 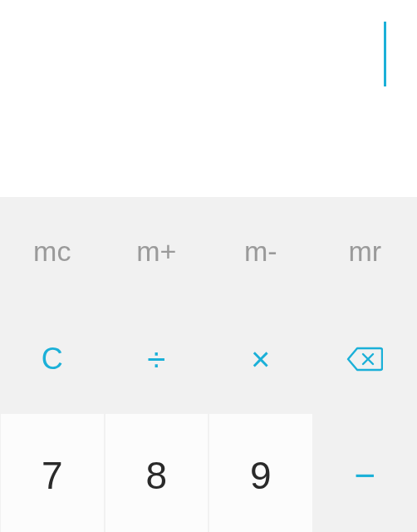 What do you see at coordinates (385, 54) in the screenshot?
I see `input-cursor` at bounding box center [385, 54].